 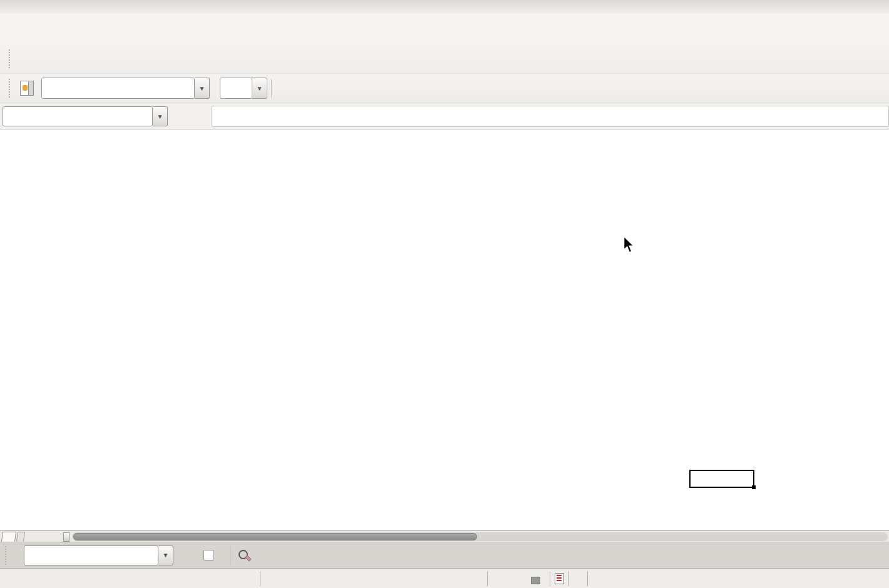 What do you see at coordinates (536, 581) in the screenshot?
I see `insert-mode-icon` at bounding box center [536, 581].